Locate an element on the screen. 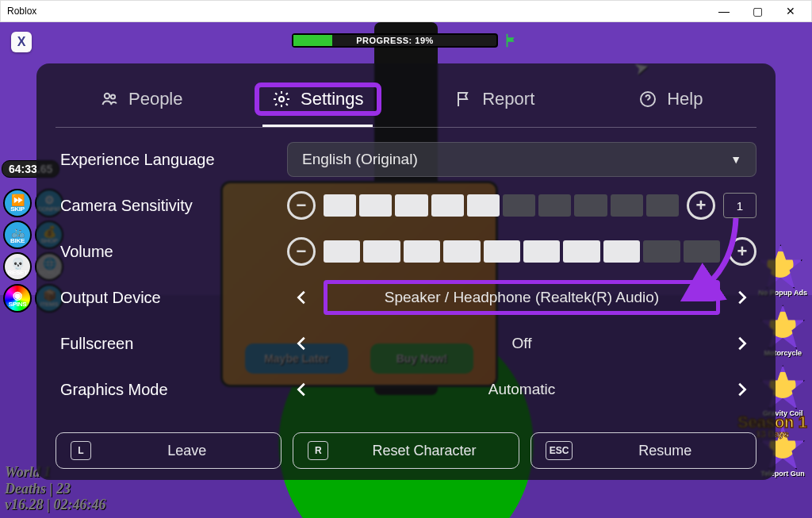 The width and height of the screenshot is (812, 518). camera-plus-button: + is located at coordinates (701, 205).